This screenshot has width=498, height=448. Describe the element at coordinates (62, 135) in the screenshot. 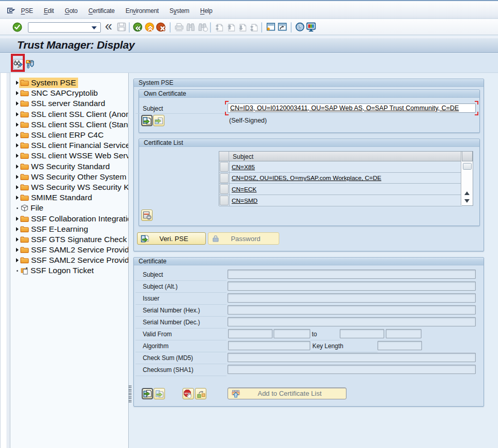

I see `tree-item-content: SSL client ERP C4C` at that location.